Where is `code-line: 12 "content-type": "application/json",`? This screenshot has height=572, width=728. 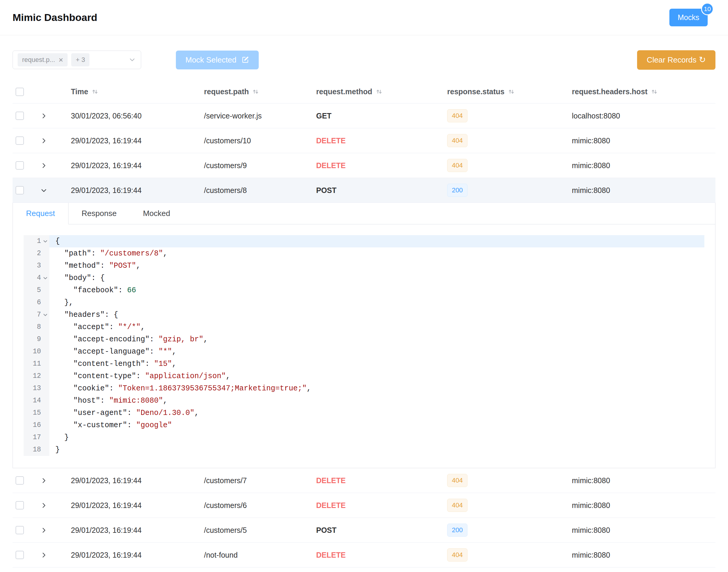
code-line: 12 "content-type": "application/json", is located at coordinates (364, 376).